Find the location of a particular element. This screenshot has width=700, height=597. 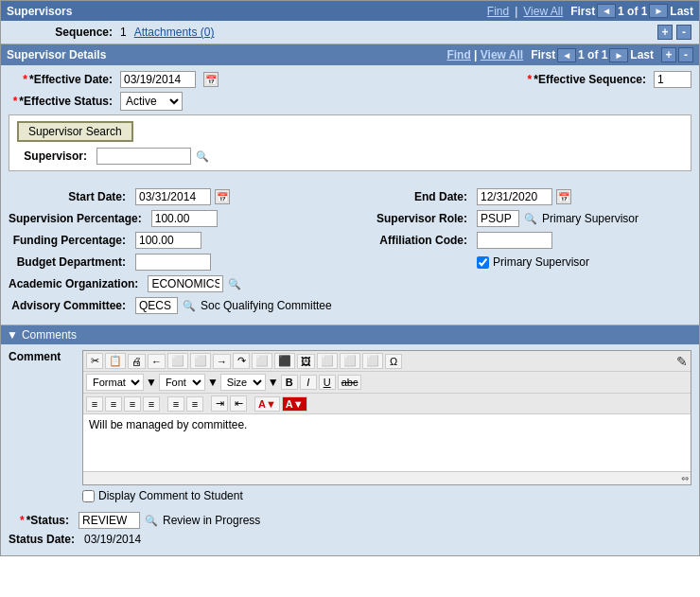

unordered-list-btn: ≡ is located at coordinates (195, 404).